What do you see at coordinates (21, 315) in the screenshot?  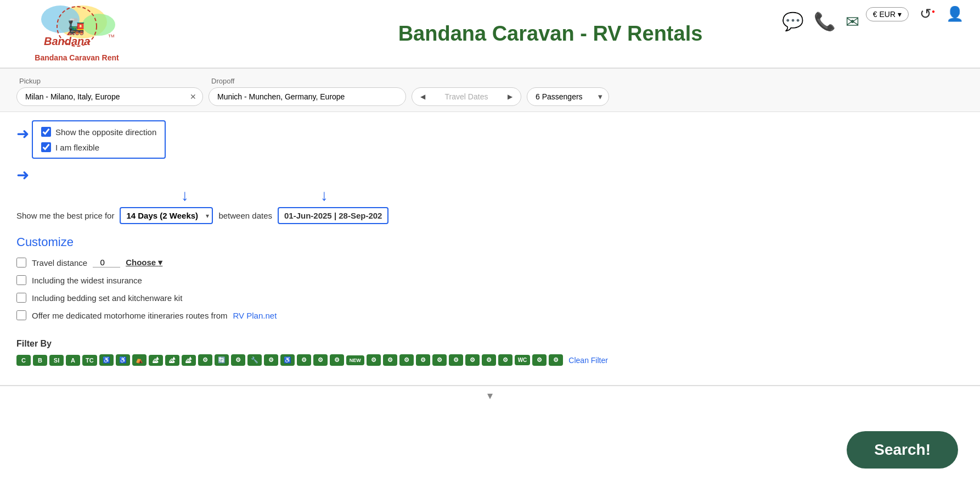 I see `rv-plan-checkbox` at bounding box center [21, 315].